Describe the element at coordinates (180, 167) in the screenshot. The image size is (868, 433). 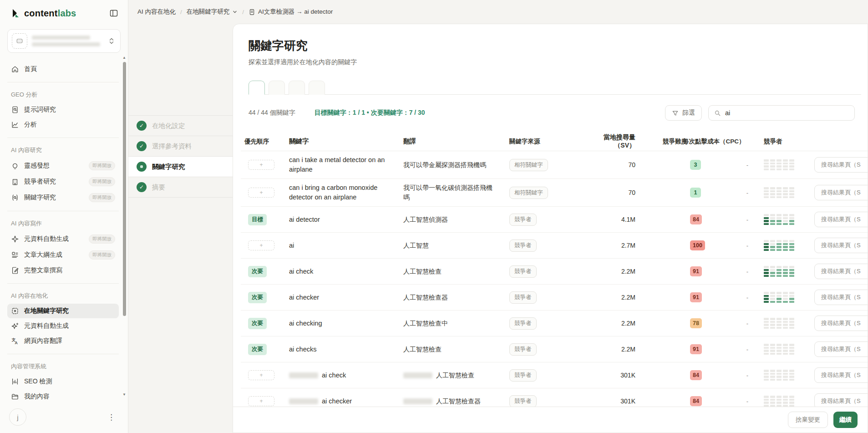
I see `step-row: 關鍵字研究` at that location.